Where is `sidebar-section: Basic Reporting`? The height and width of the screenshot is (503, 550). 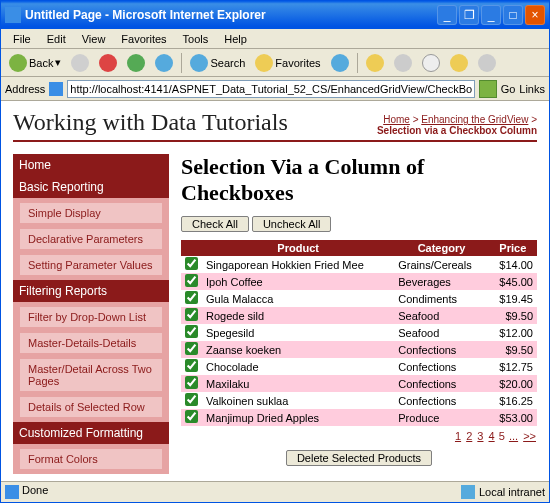
sidebar-section: Basic Reporting is located at coordinates (91, 187).